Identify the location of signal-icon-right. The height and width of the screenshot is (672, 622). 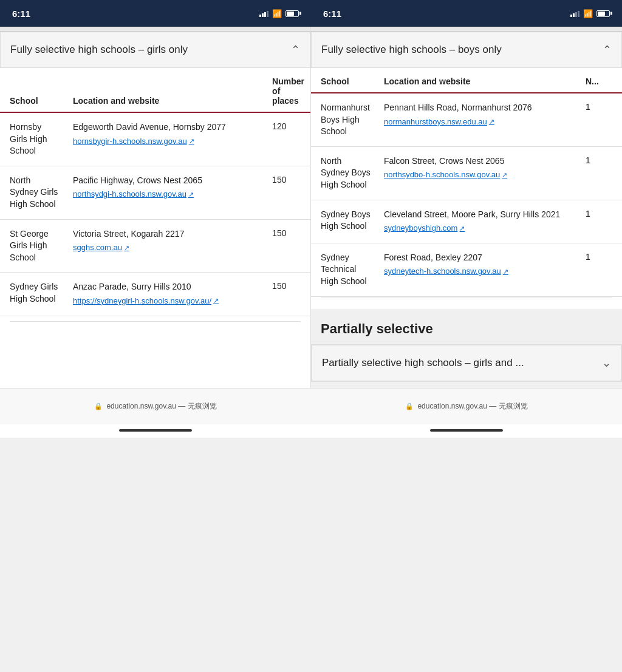
(575, 13).